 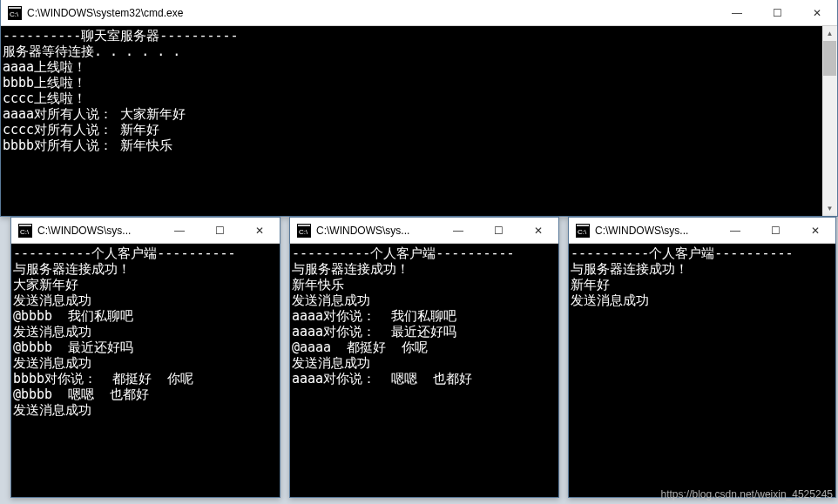 I want to click on console-output: ----------个人客户端----------与服务器连接成功！新年快乐发送…, so click(x=424, y=315).